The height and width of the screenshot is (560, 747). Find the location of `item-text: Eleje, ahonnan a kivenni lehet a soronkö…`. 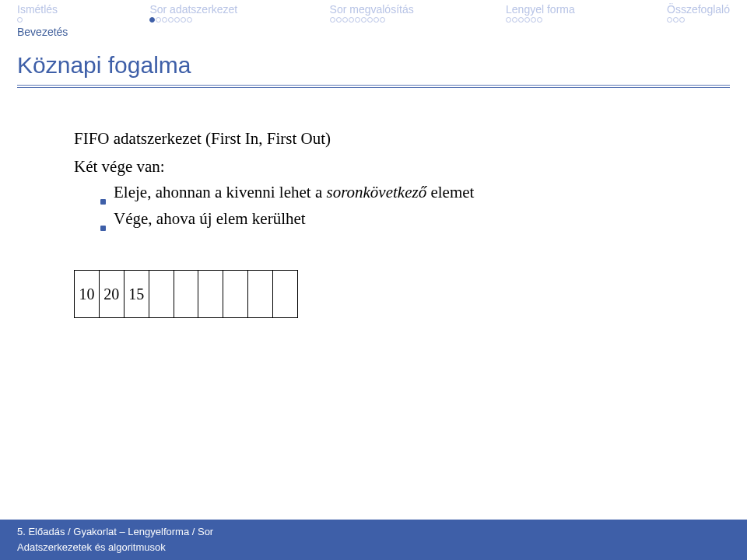

item-text: Eleje, ahonnan a kivenni lehet a soronkö… is located at coordinates (294, 193).